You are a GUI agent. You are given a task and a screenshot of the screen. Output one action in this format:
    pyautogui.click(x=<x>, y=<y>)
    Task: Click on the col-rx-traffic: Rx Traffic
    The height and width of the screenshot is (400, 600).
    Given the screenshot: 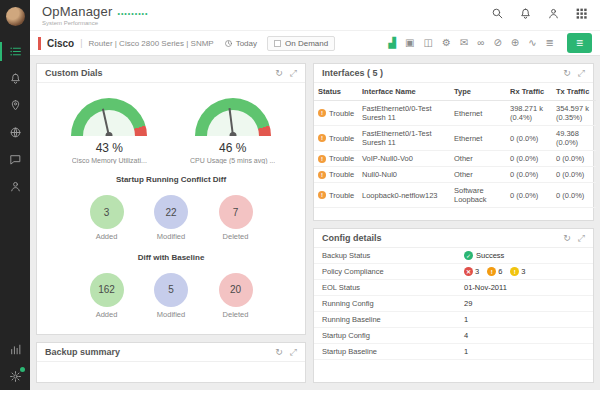 What is the action you would take?
    pyautogui.click(x=529, y=92)
    